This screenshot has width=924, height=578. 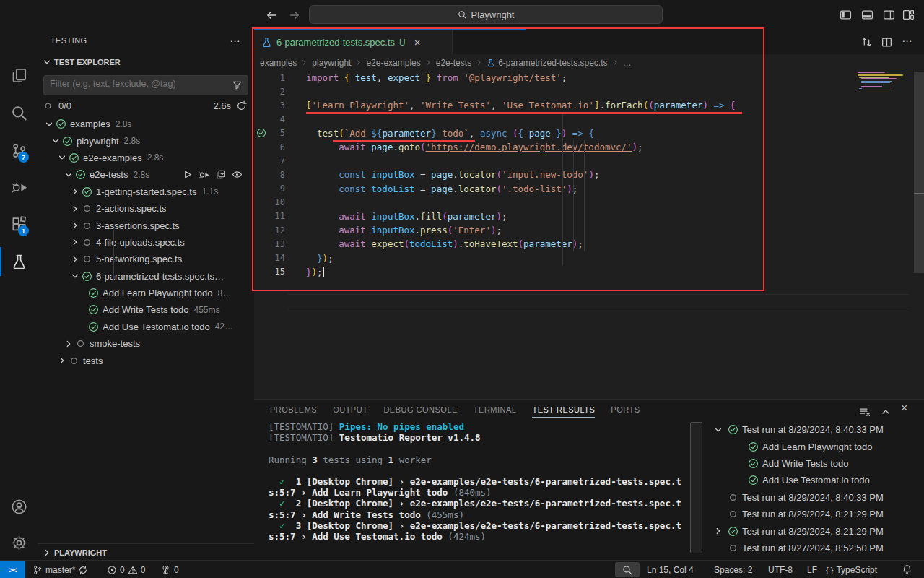 What do you see at coordinates (19, 506) in the screenshot?
I see `account-icon` at bounding box center [19, 506].